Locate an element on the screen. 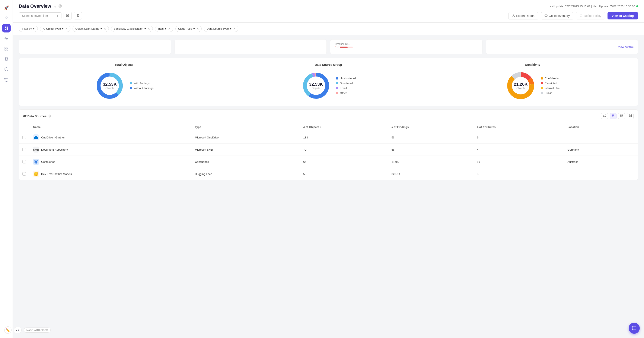  remove-filter-data-source-type: ✕ is located at coordinates (234, 29).